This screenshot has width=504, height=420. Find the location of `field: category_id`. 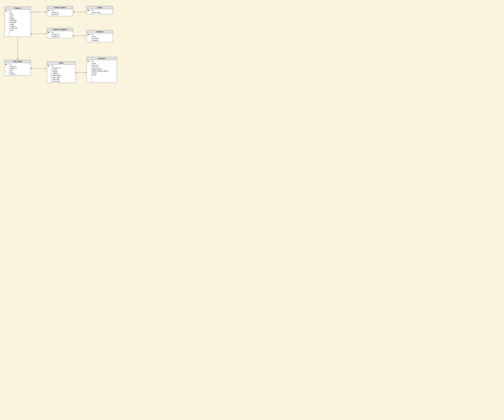

field: category_id is located at coordinates (62, 36).